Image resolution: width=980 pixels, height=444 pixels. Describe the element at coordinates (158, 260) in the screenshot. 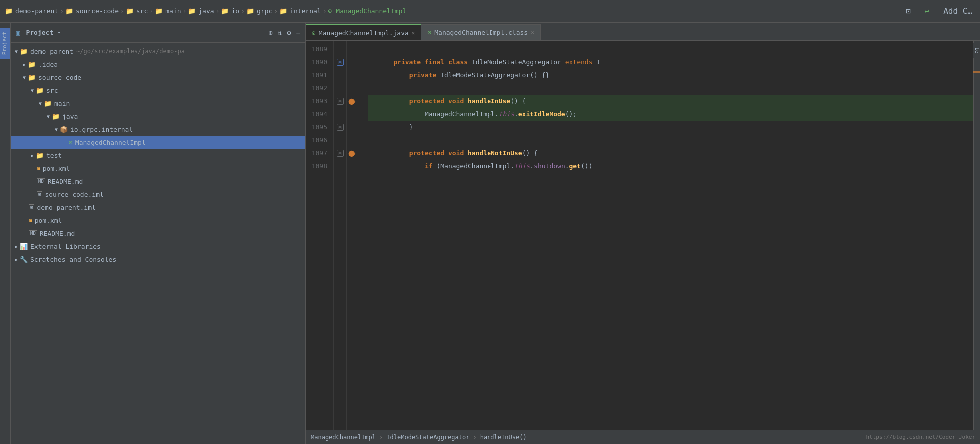

I see `tree-item-scratches: ▶ 🔧 Scratches and Consoles` at that location.